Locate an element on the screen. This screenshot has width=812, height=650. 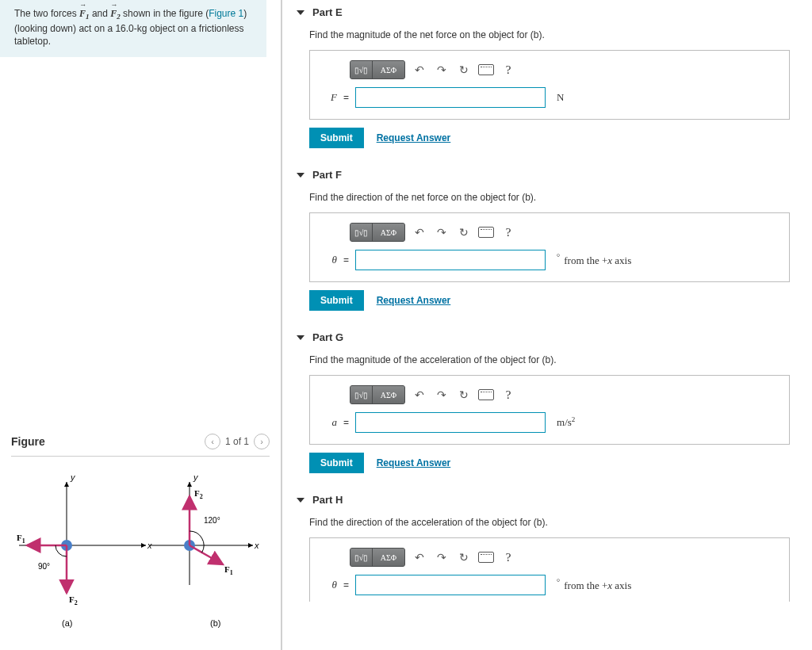
part-g-title: Part G is located at coordinates (328, 338).